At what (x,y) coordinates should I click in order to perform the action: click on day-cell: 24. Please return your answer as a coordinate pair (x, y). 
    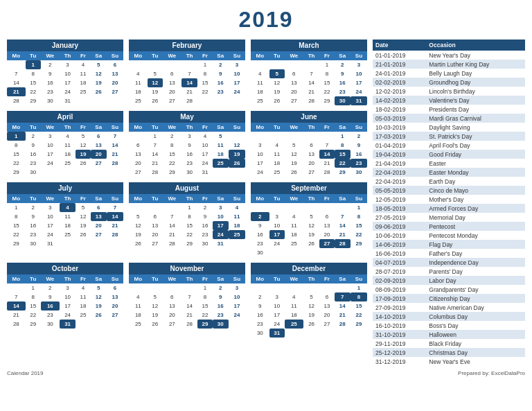
    Looking at the image, I should click on (277, 244).